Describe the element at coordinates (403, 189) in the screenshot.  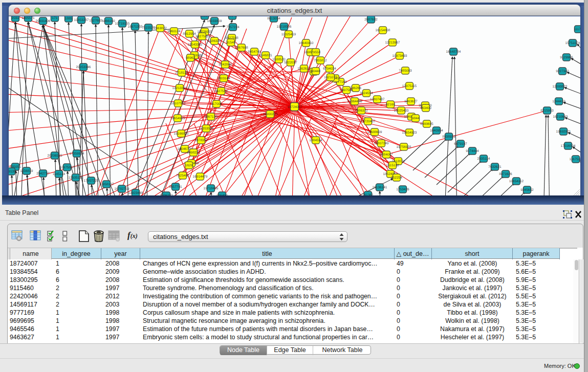
I see `svg-text: 1753426` at that location.